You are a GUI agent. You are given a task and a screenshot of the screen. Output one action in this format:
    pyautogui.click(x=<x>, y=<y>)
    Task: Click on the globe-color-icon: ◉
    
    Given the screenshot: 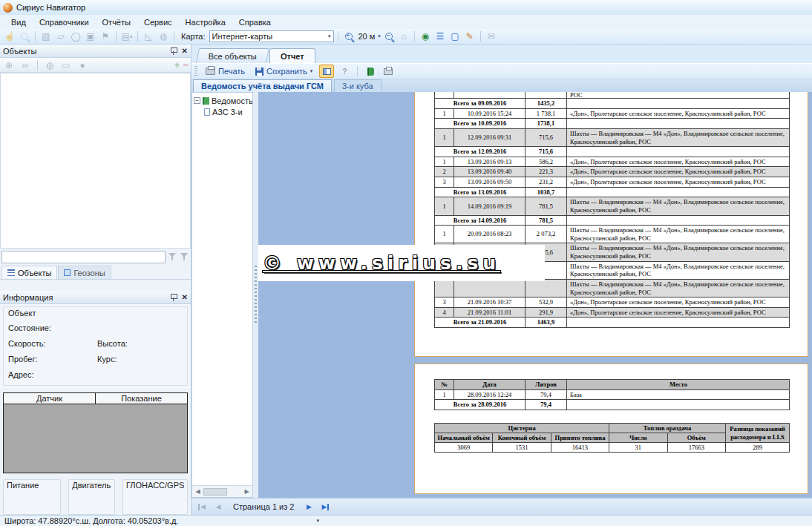 What is the action you would take?
    pyautogui.click(x=425, y=37)
    